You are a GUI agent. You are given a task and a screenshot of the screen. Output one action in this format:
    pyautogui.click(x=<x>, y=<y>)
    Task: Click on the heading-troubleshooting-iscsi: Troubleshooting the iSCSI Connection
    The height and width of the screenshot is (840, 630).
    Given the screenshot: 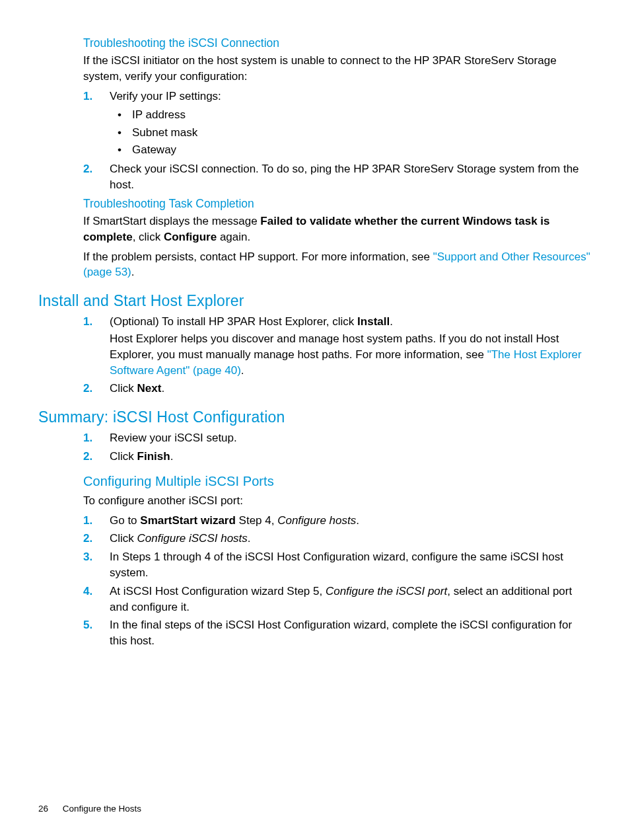 What is the action you would take?
    pyautogui.click(x=337, y=44)
    